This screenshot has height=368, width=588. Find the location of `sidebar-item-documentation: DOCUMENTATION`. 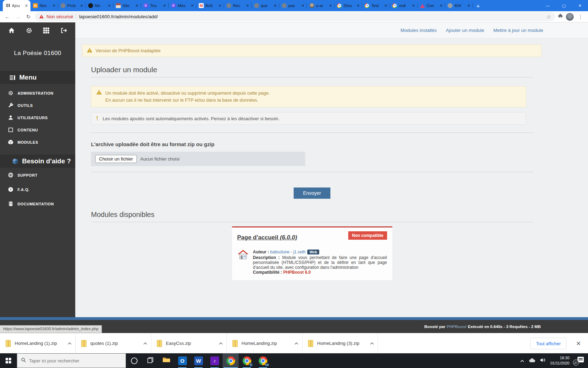

sidebar-item-documentation: DOCUMENTATION is located at coordinates (38, 204).